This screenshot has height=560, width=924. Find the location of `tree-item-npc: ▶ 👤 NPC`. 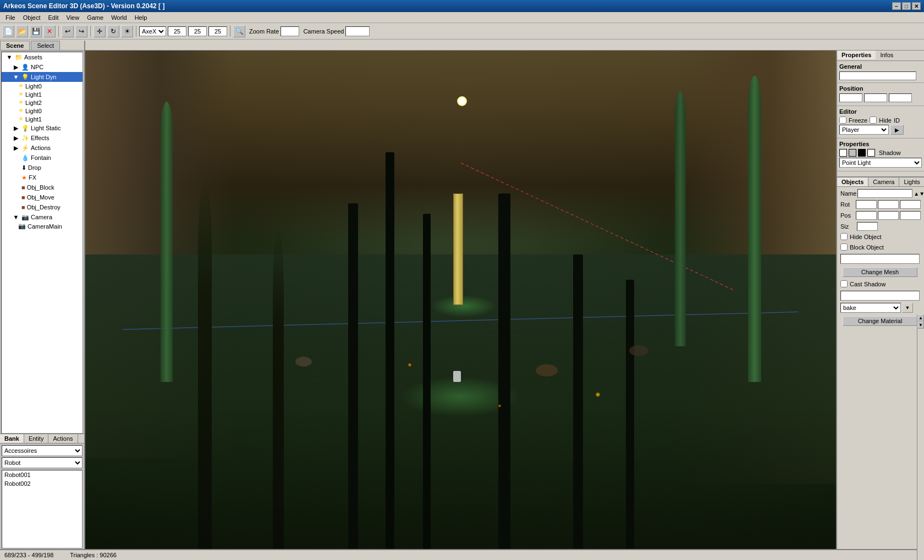

tree-item-npc: ▶ 👤 NPC is located at coordinates (42, 67).